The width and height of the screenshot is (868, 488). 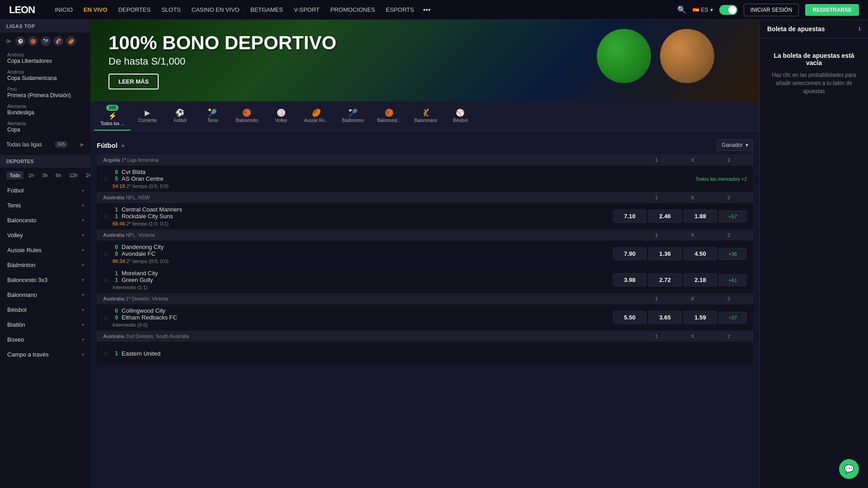 What do you see at coordinates (115, 254) in the screenshot?
I see `team-score: 0` at bounding box center [115, 254].